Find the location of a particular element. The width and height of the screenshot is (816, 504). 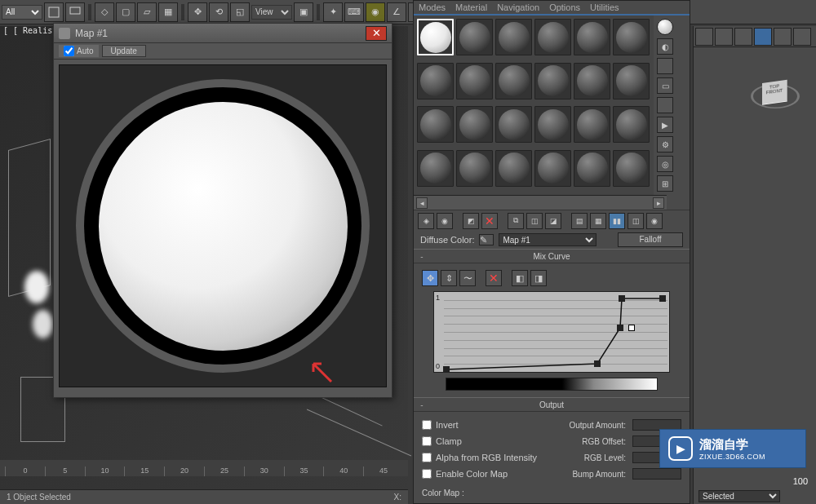

move-point-icon: ✥ is located at coordinates (430, 278).